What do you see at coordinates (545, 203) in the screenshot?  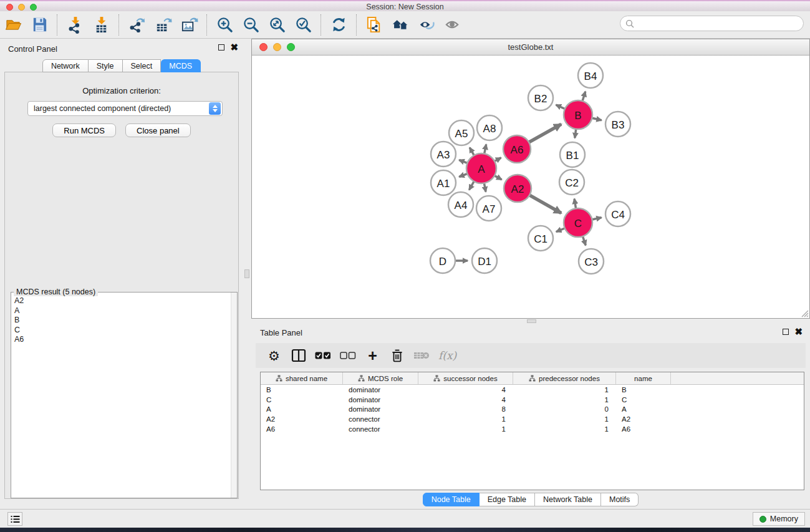 I see `edge-A2-C` at bounding box center [545, 203].